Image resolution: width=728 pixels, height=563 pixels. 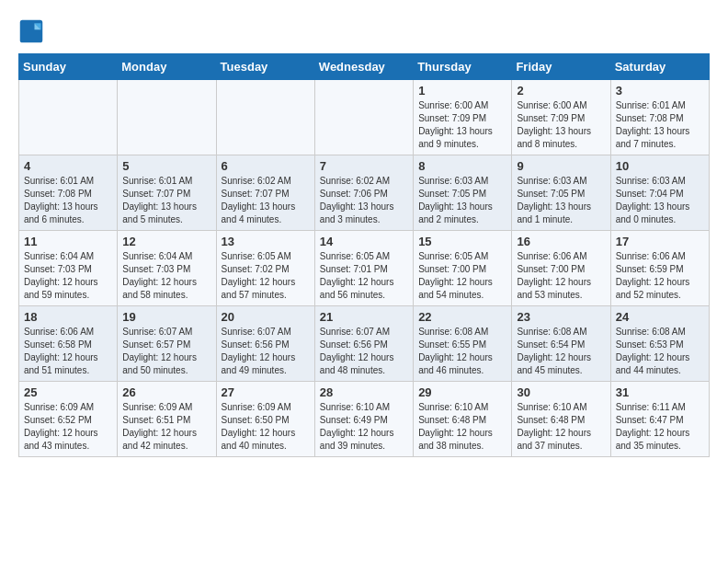 What do you see at coordinates (364, 269) in the screenshot?
I see `calendar-week-3: 11Sunrise: 6:04 AM Sunset: 7:03 PM Dayli…` at bounding box center [364, 269].